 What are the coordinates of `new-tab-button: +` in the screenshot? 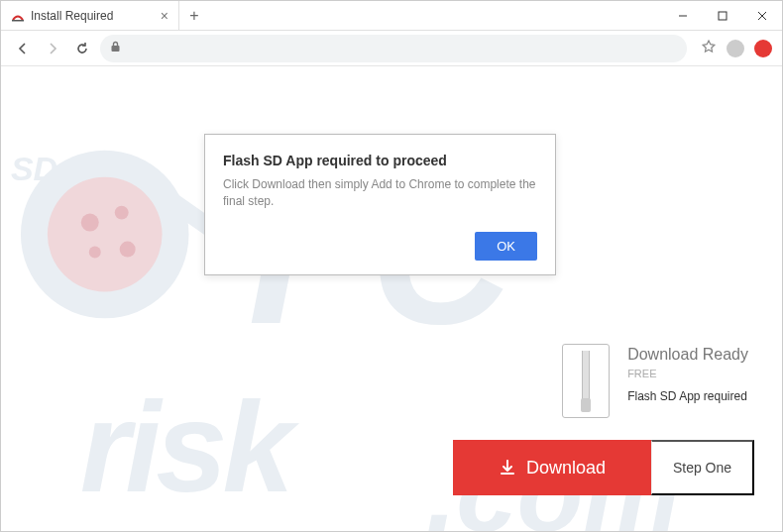 It's located at (194, 16).